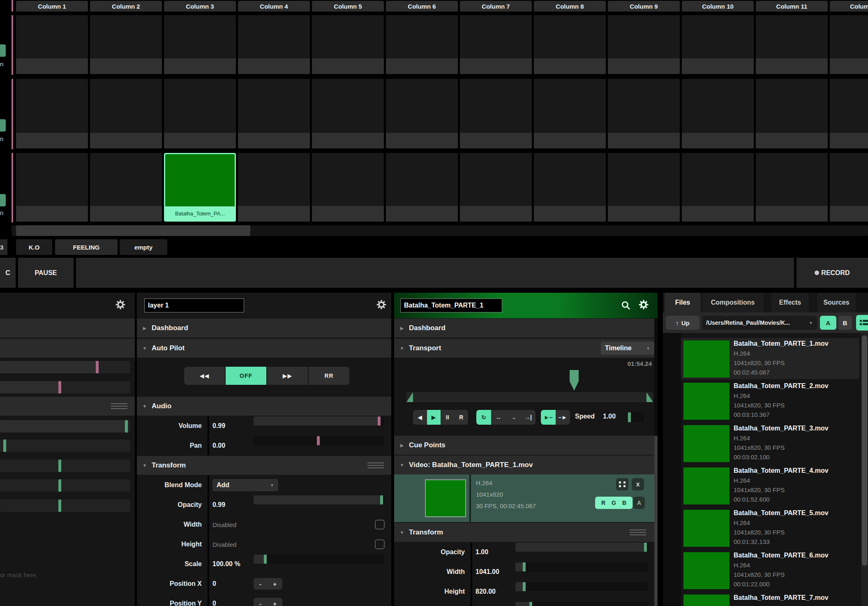 Image resolution: width=868 pixels, height=606 pixels. Describe the element at coordinates (34, 247) in the screenshot. I see `deck-tab-k-o: K.O` at that location.